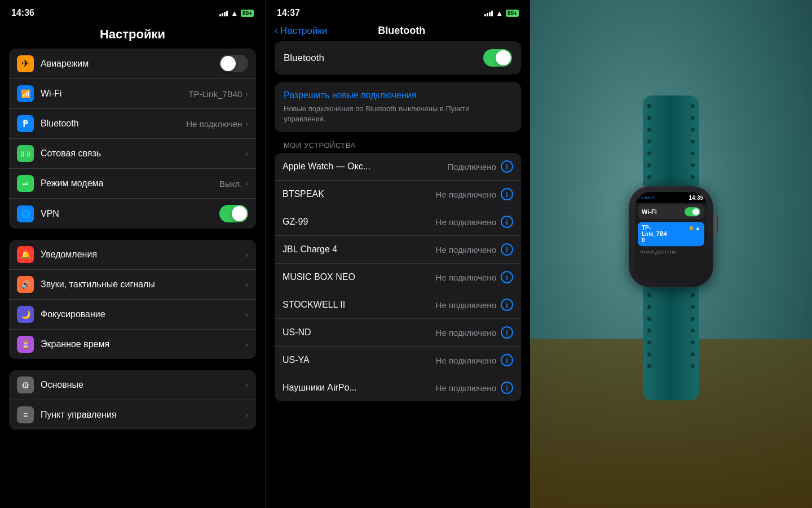 The height and width of the screenshot is (508, 812). Describe the element at coordinates (25, 124) in the screenshot. I see `bluetooth-settings-icon: Ᵽ` at that location.